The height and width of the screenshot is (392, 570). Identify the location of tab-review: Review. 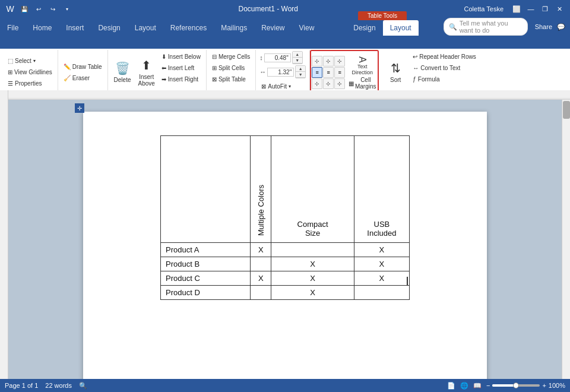
(273, 28).